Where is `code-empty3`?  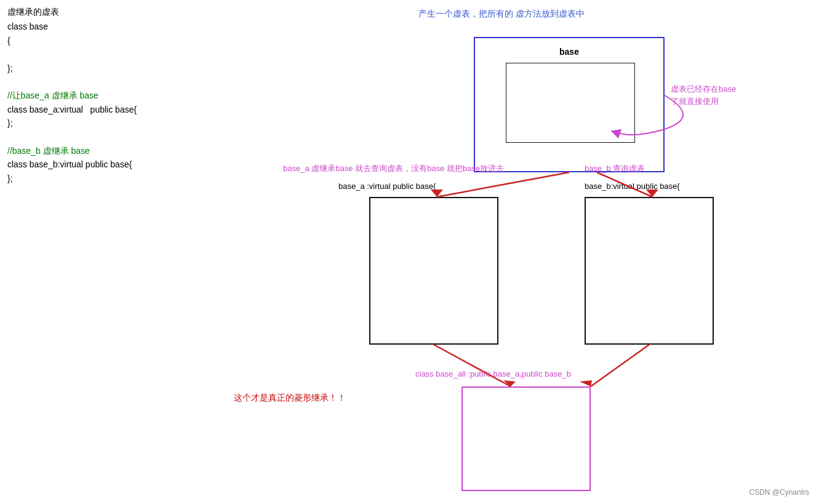
code-empty3 is located at coordinates (135, 137).